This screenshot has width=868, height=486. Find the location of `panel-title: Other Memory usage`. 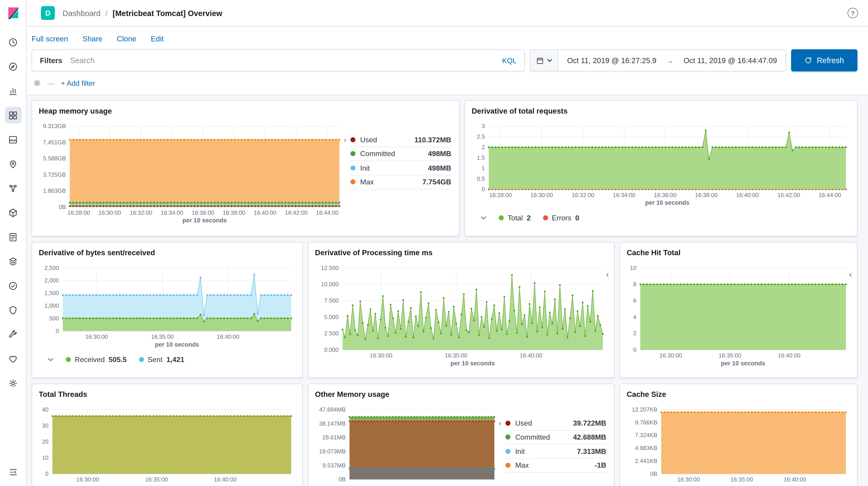

panel-title: Other Memory usage is located at coordinates (352, 395).